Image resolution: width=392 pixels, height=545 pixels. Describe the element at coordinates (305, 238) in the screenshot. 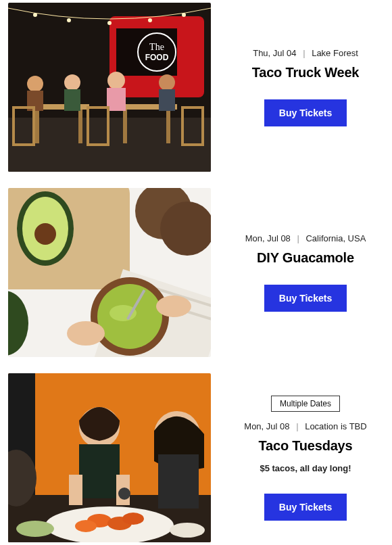

I see `event-meta: Mon, Jul 08 | California, USA` at that location.